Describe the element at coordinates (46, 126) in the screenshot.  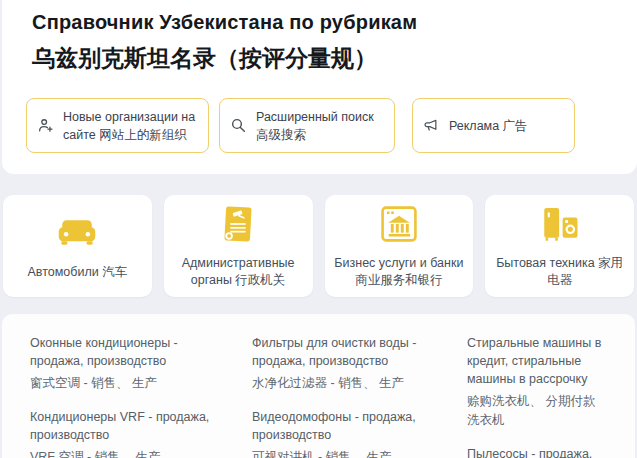
I see `new-organizations-icon` at that location.